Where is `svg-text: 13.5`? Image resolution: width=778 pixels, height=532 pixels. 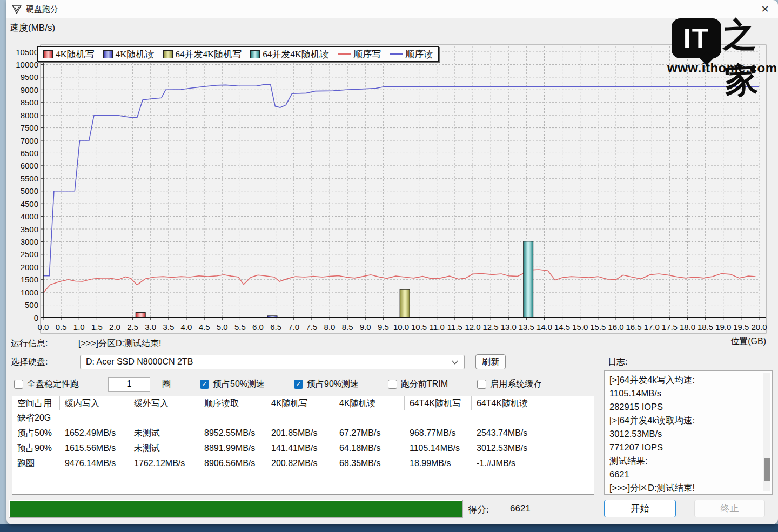
svg-text: 13.5 is located at coordinates (526, 327).